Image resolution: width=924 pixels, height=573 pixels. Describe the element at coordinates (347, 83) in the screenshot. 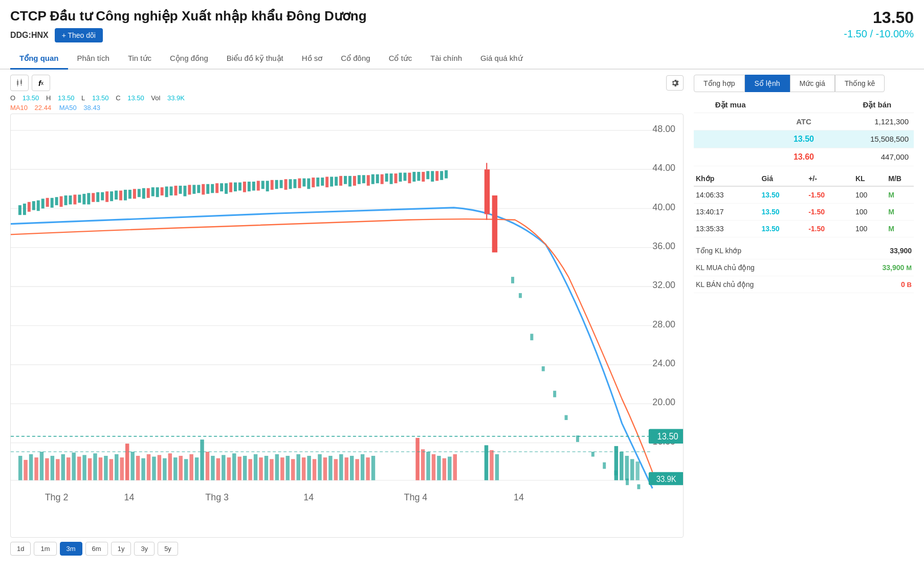

I see `chart-toolbar: fx` at that location.